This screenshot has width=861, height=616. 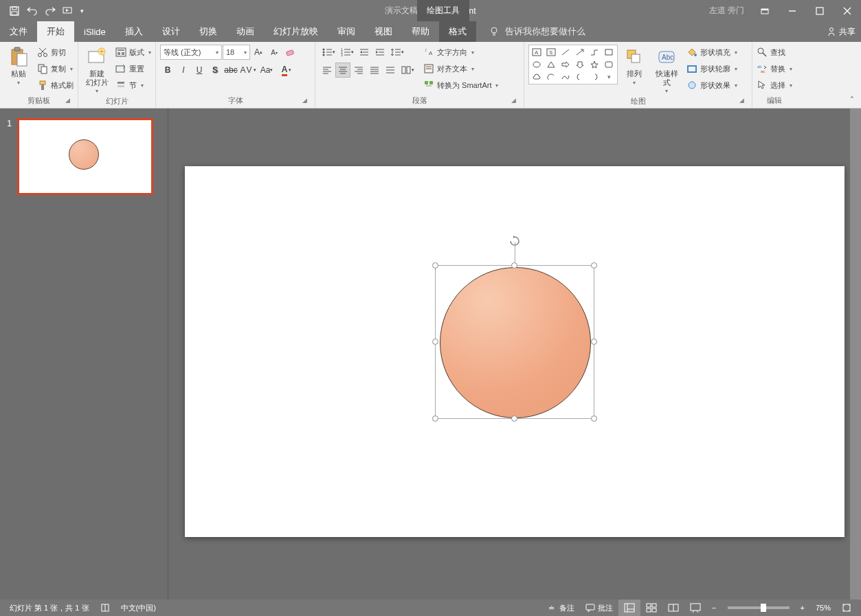 What do you see at coordinates (847, 608) in the screenshot?
I see `fit-to-window-button` at bounding box center [847, 608].